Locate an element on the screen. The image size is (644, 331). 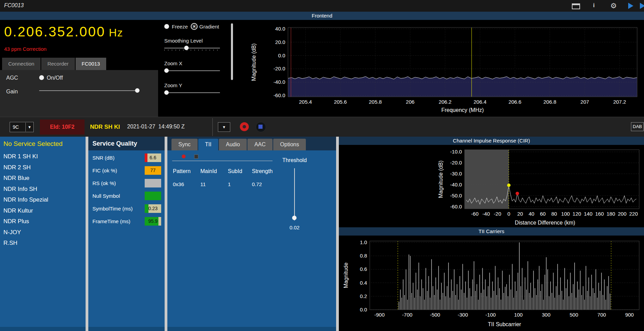
cell-subid: 1 is located at coordinates (229, 184).